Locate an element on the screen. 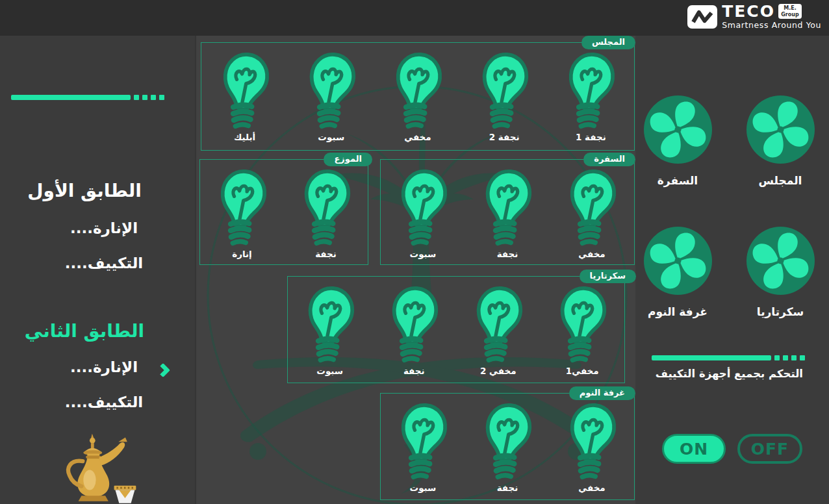  light-group-secretariat: سكرتاريا سبوت نجفة مخفي 2 مخفي1 is located at coordinates (456, 330).